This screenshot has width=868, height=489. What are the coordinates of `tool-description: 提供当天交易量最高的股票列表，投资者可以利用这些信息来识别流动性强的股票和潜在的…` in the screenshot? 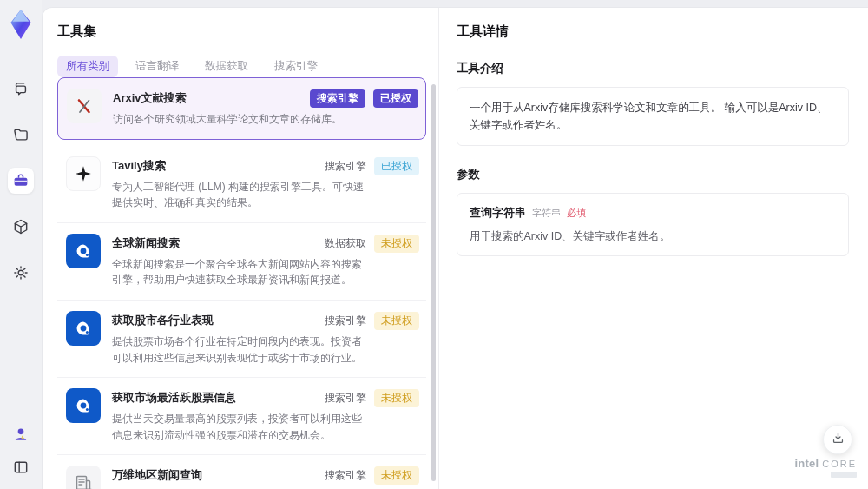 It's located at (239, 427).